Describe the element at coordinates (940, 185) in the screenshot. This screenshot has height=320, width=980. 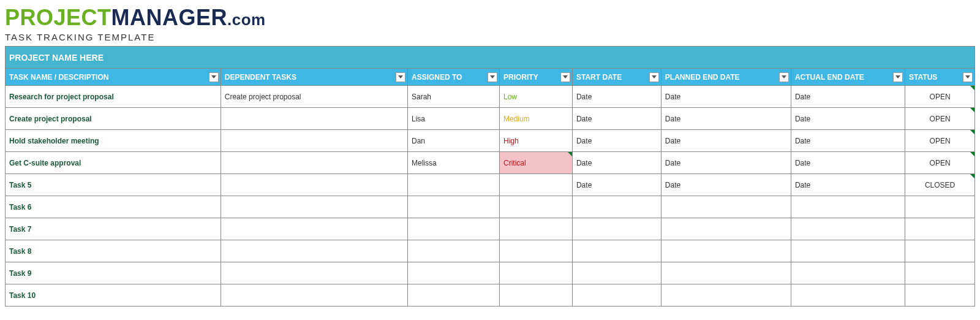
I see `cell-status: CLOSED` at that location.